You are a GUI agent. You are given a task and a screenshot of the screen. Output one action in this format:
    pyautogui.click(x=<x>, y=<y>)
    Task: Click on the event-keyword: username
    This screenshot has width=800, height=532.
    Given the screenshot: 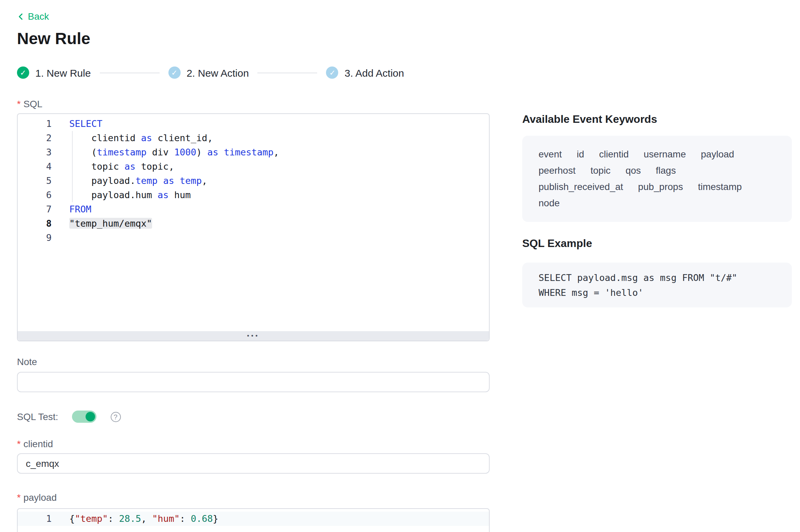 What is the action you would take?
    pyautogui.click(x=665, y=154)
    